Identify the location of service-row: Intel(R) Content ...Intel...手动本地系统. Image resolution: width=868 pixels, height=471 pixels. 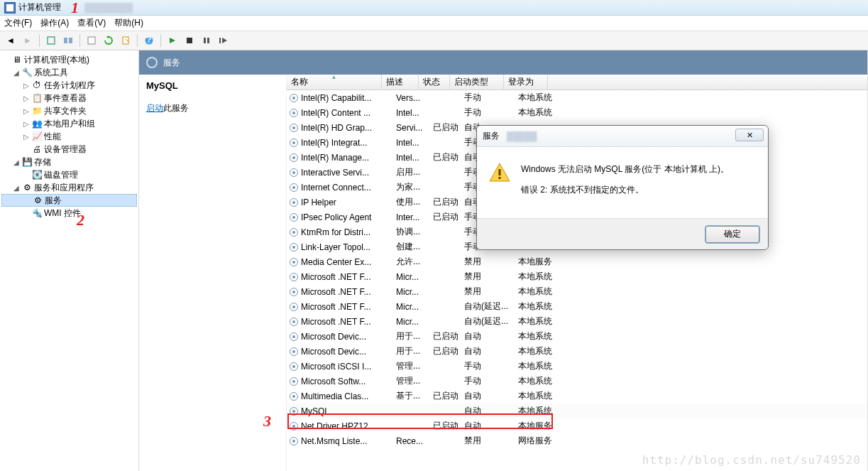
(577, 112).